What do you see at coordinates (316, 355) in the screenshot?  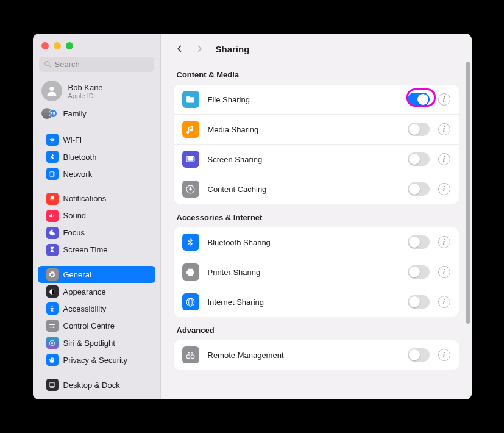 I see `row-remote-management: Remote Management i` at bounding box center [316, 355].